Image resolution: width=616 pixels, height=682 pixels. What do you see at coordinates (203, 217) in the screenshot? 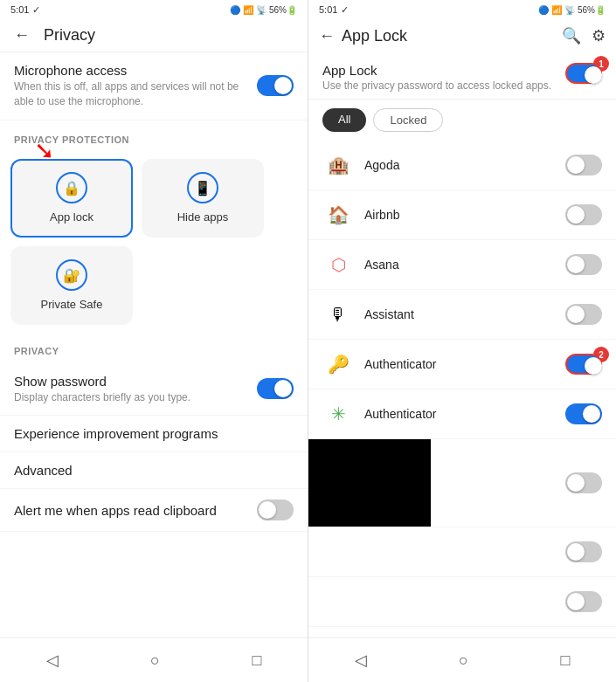
I see `hide-apps-label: Hide apps` at bounding box center [203, 217].